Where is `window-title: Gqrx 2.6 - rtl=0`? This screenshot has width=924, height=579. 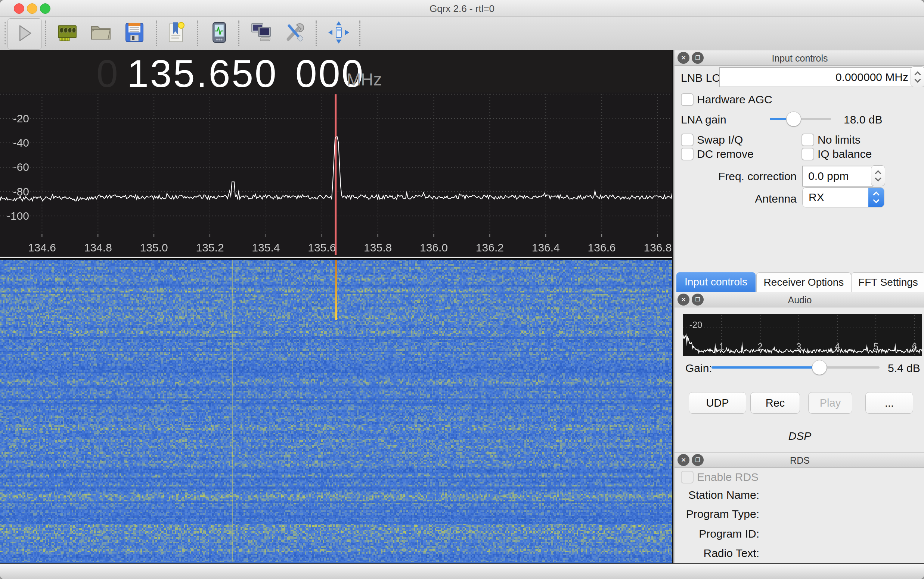
window-title: Gqrx 2.6 - rtl=0 is located at coordinates (462, 9).